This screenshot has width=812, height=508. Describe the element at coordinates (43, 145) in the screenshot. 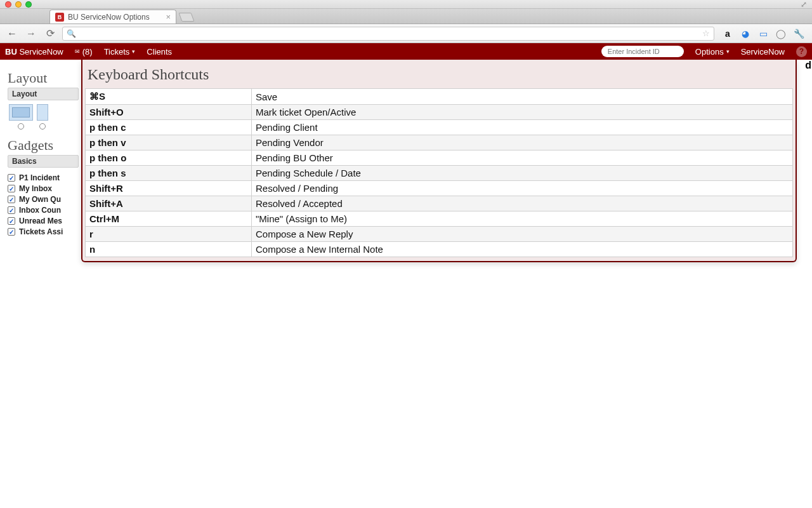

I see `sidebar-section-gadgets-title: Gadgets` at that location.